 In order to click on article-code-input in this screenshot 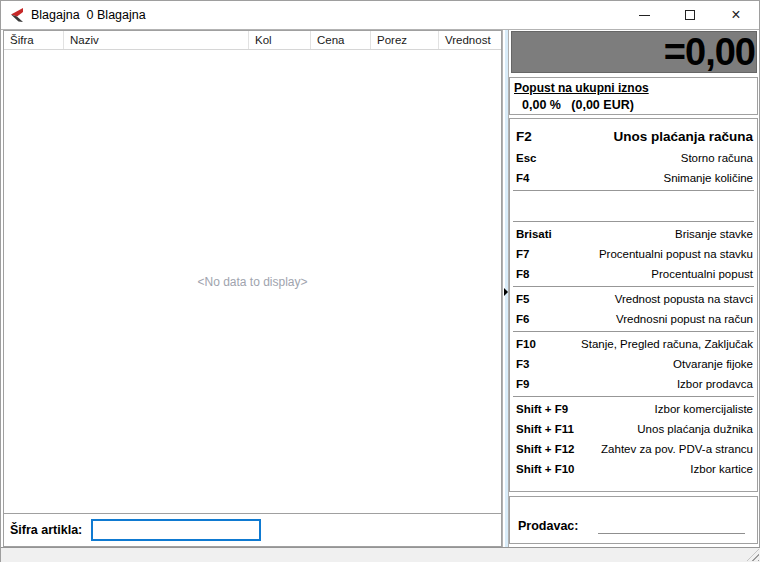, I will do `click(176, 530)`.